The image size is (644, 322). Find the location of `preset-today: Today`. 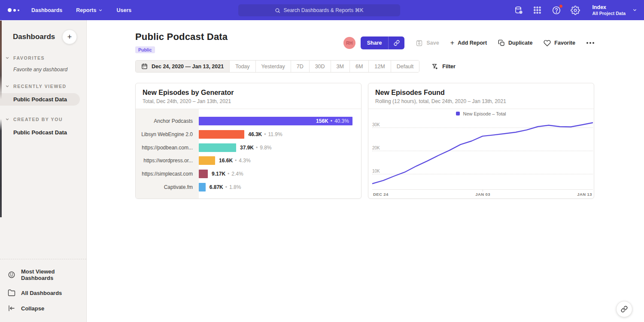

preset-today: Today is located at coordinates (242, 66).